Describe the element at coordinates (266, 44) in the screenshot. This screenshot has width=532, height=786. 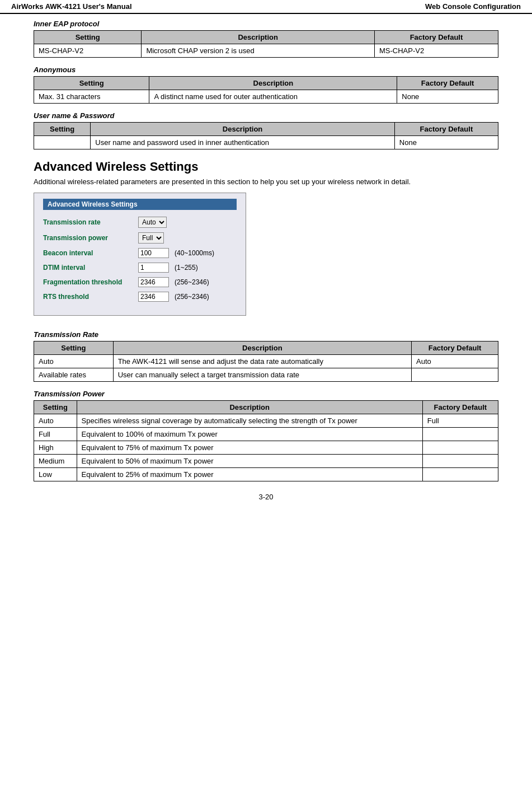
I see `inner-eap-table: Setting Description Factory Default MS-C…` at that location.